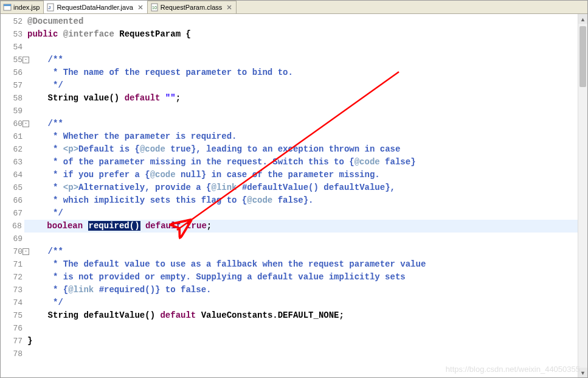 The image size is (588, 378). I want to click on code-line: 72 * is not provided or empty. Supplying…, so click(296, 278).